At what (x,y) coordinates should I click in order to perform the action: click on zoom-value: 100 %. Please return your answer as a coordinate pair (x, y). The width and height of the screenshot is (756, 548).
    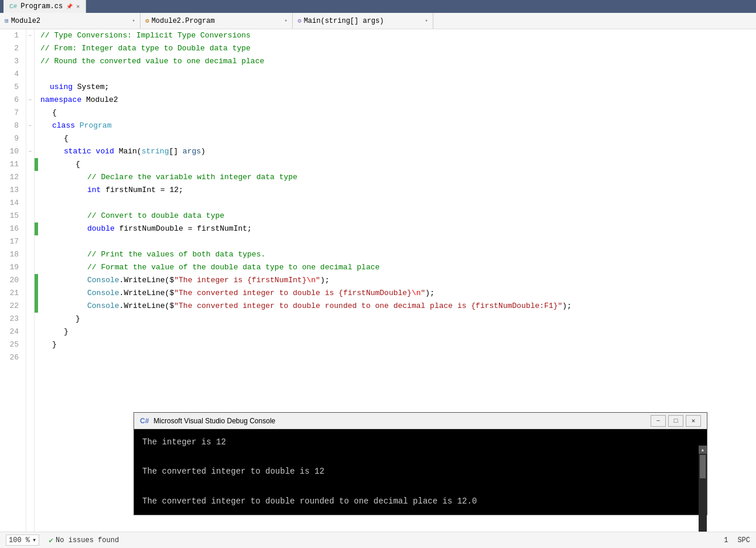
    Looking at the image, I should click on (19, 540).